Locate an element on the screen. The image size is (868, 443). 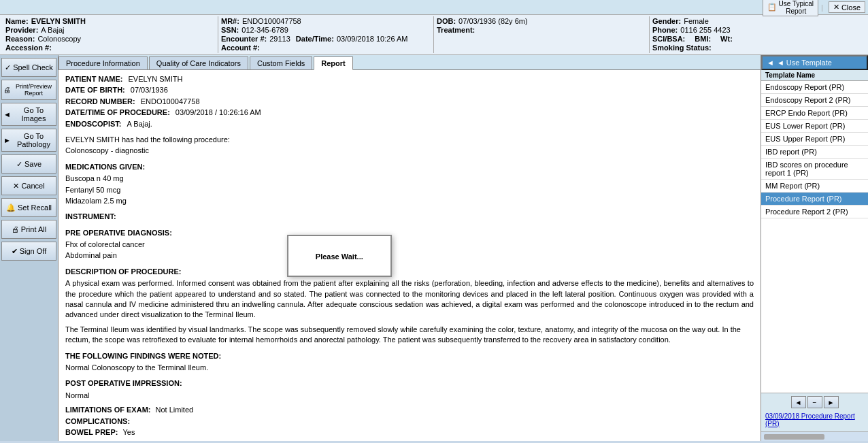
template-item-4: EUS Upper Report (PR) is located at coordinates (815, 139).